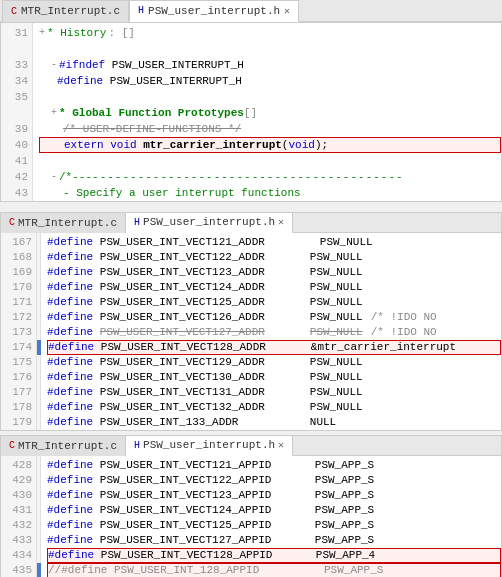  What do you see at coordinates (274, 408) in the screenshot?
I see `pane2-line-178: #define PSW_USER_INT_VECT132_ADDRPSW_NUL…` at bounding box center [274, 408].